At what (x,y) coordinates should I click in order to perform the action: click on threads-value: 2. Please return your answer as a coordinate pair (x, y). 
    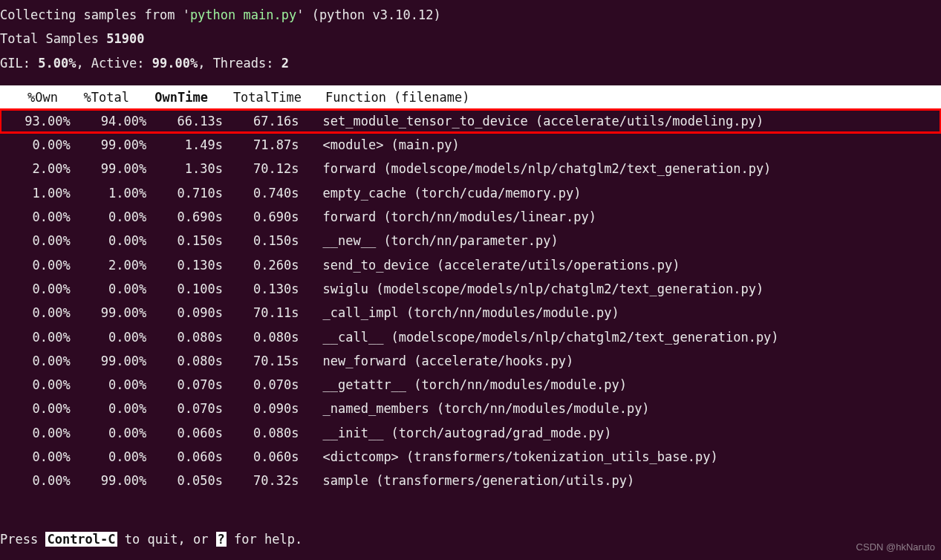
    Looking at the image, I should click on (285, 63).